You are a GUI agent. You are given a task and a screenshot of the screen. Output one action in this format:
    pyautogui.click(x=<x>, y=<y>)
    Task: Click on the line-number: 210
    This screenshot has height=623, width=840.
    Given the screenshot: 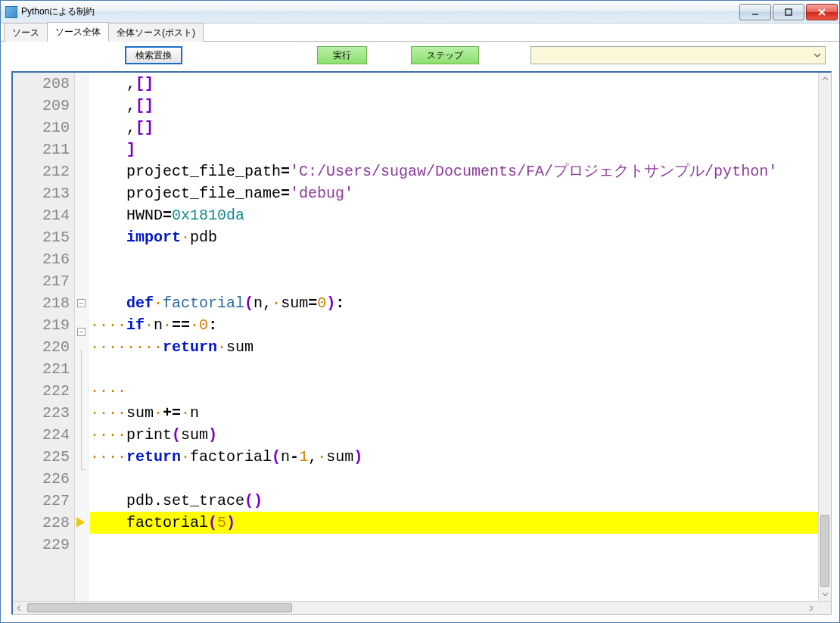 What is the action you would take?
    pyautogui.click(x=44, y=127)
    